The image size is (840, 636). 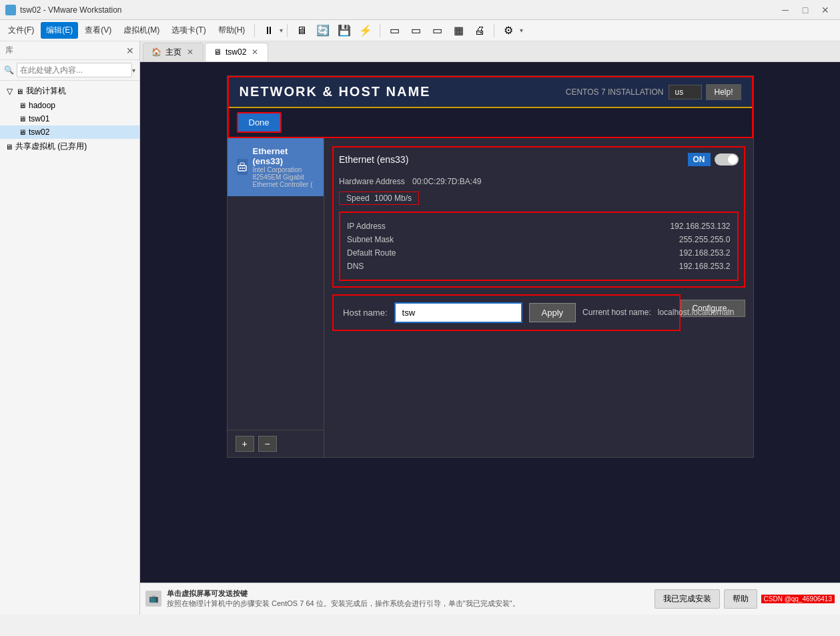 I want to click on minimize-button: ─, so click(x=785, y=10).